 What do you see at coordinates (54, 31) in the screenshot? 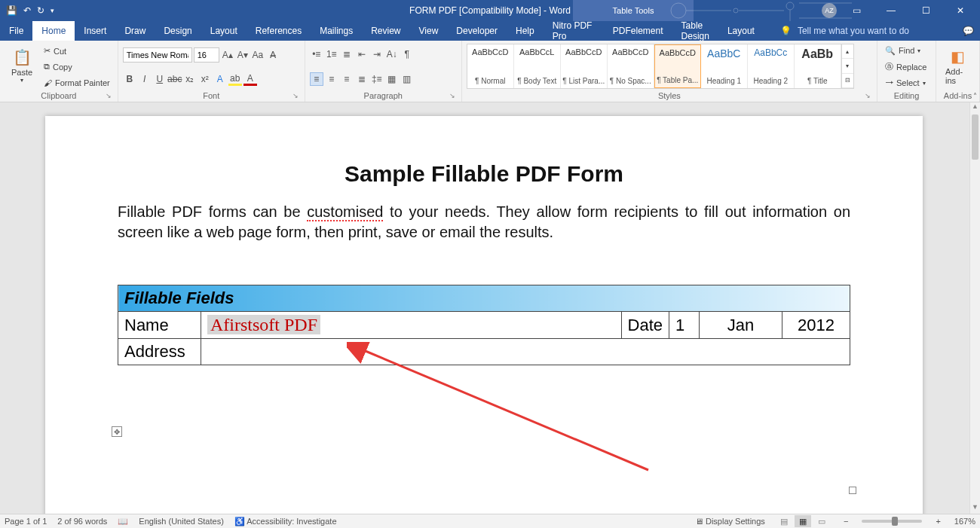
I see `tab-home: Home` at bounding box center [54, 31].